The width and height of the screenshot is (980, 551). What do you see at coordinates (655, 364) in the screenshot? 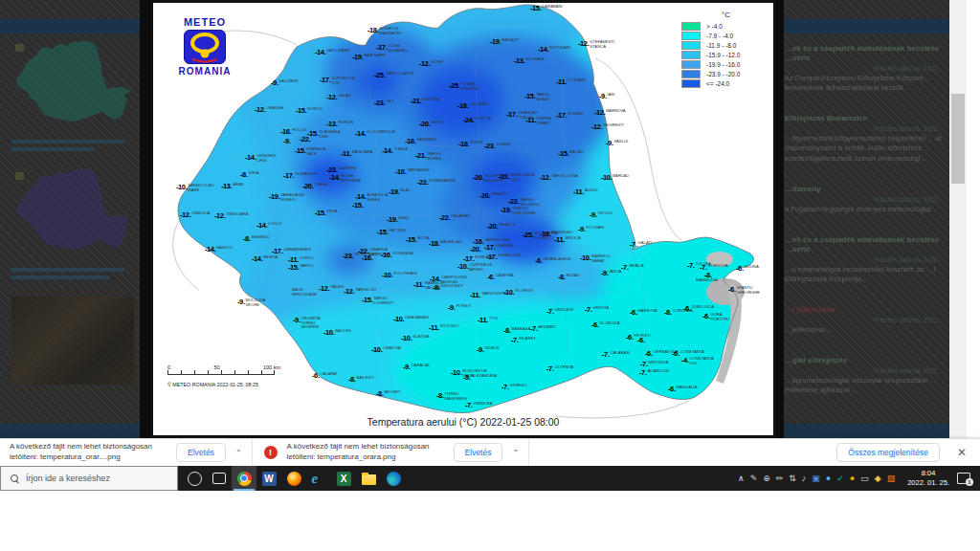
I see `station-label: -7MEDGIDIA` at bounding box center [655, 364].